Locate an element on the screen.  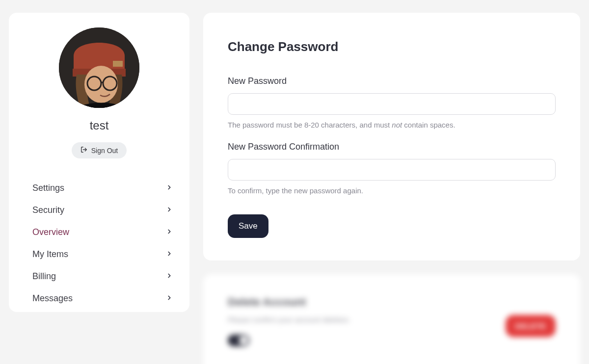
sign-out-icon is located at coordinates (84, 150).